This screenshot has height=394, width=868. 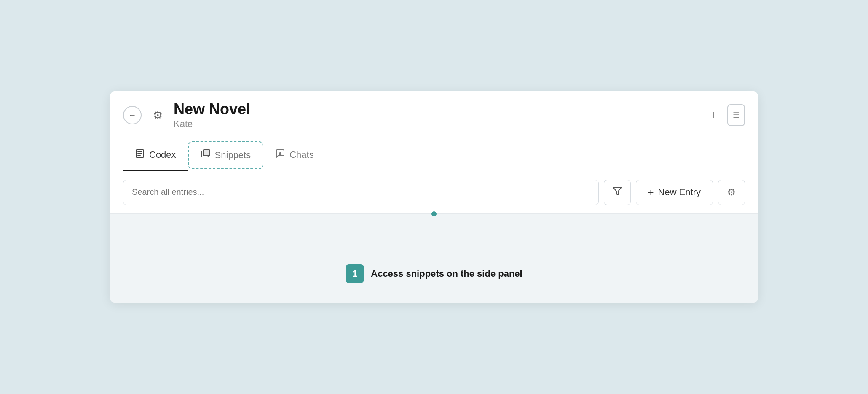 What do you see at coordinates (206, 155) in the screenshot?
I see `snippets-icon` at bounding box center [206, 155].